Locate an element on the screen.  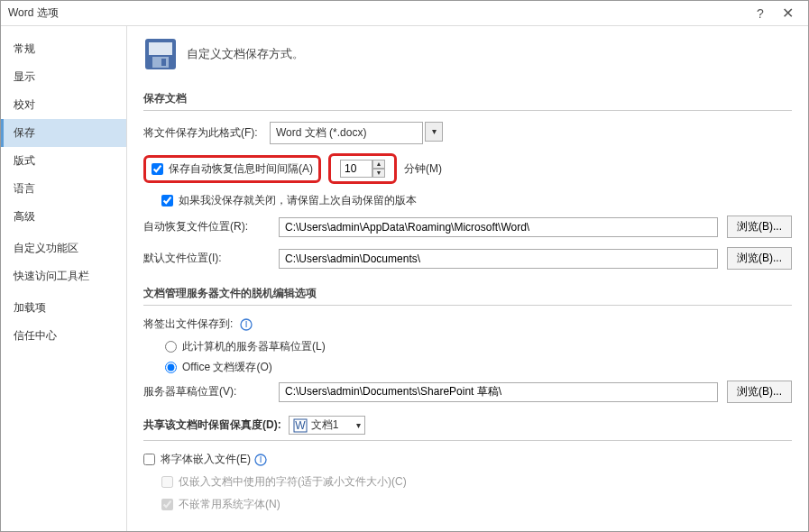
close-button: ✕ is located at coordinates (787, 13).